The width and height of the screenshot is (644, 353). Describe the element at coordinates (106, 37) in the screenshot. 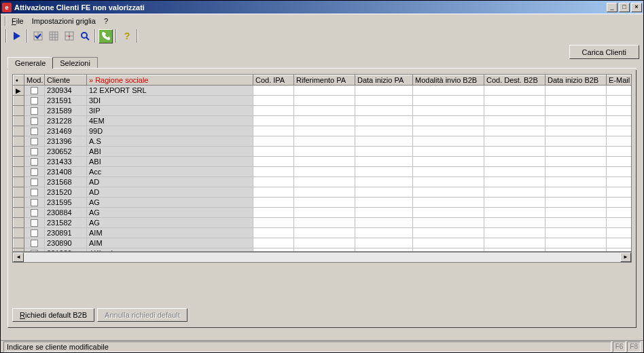

I see `phone-icon` at that location.